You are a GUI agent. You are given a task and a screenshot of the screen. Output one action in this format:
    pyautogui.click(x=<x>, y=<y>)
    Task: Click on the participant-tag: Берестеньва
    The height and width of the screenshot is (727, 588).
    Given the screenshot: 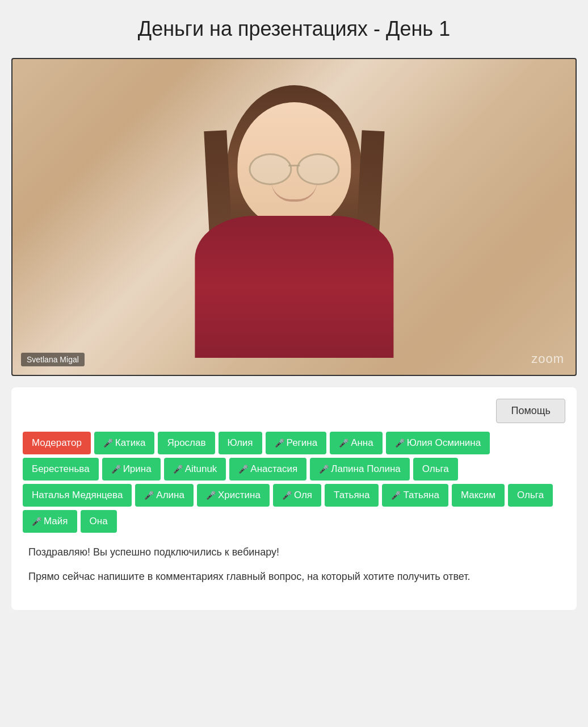 What is the action you would take?
    pyautogui.click(x=61, y=469)
    